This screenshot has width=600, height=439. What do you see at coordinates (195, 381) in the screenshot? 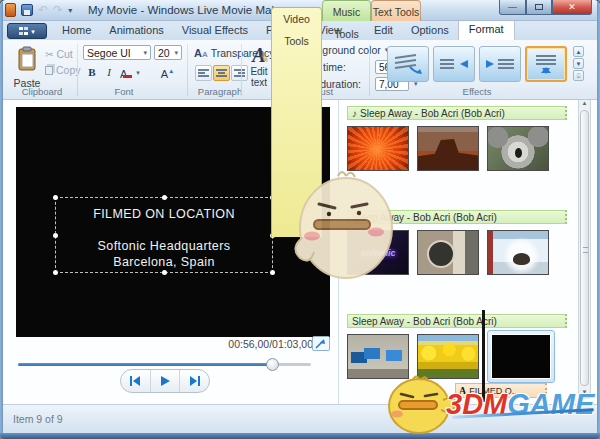
I see `next-frame-icon` at bounding box center [195, 381].